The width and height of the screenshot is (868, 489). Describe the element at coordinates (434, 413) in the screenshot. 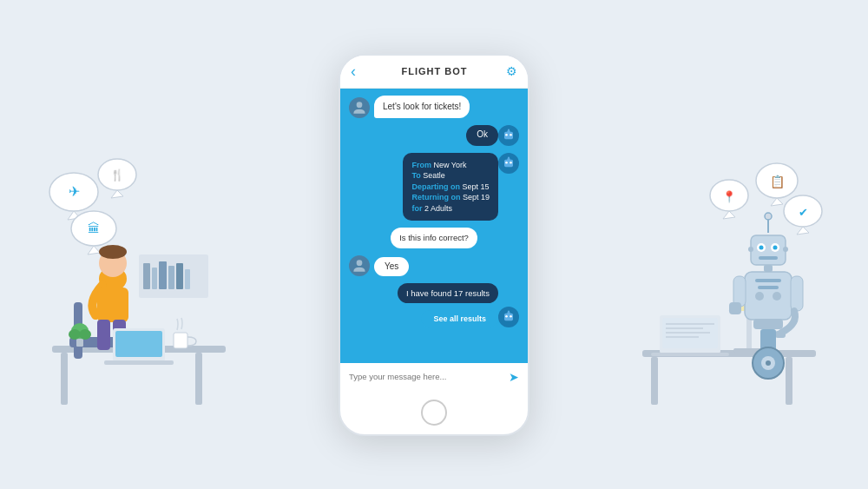

I see `home-button-area` at that location.